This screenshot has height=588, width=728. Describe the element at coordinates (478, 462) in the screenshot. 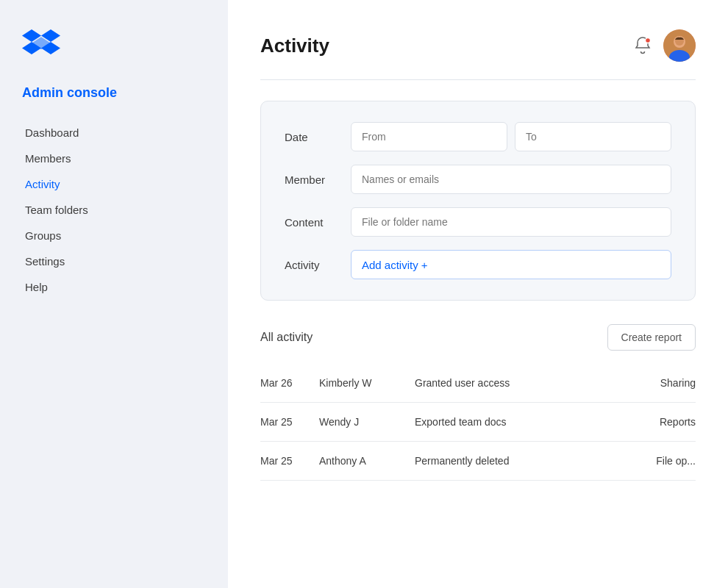

I see `table-row: Mar 25 Anthony A Permanently deleted Fil…` at that location.